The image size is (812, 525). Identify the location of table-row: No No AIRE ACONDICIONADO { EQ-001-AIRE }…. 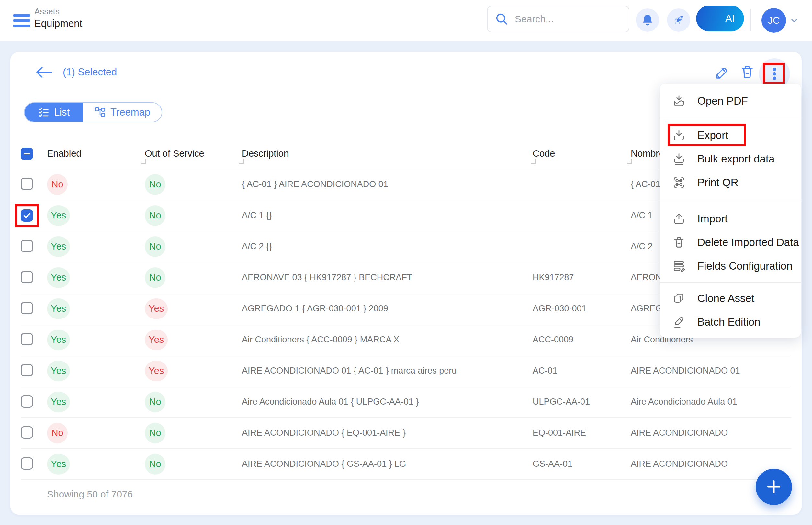
(406, 433).